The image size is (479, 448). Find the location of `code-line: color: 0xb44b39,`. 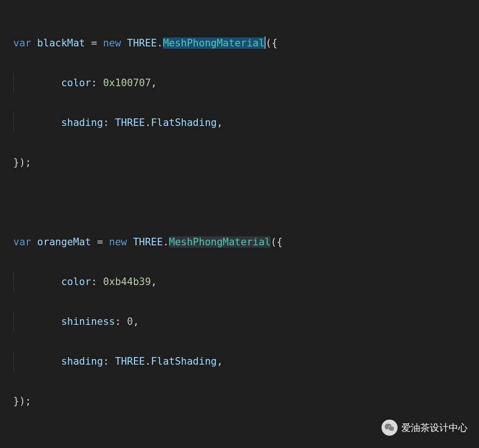

code-line: color: 0xb44b39, is located at coordinates (246, 282).